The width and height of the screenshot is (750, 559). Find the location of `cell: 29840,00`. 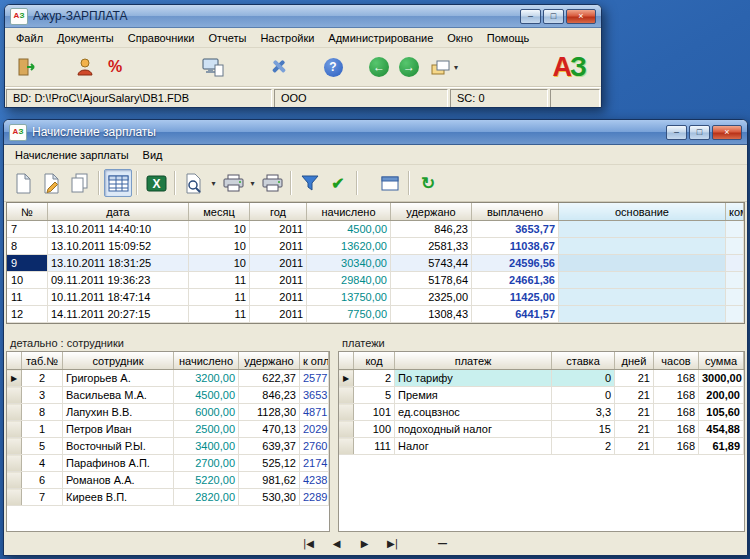

cell: 29840,00 is located at coordinates (349, 280).